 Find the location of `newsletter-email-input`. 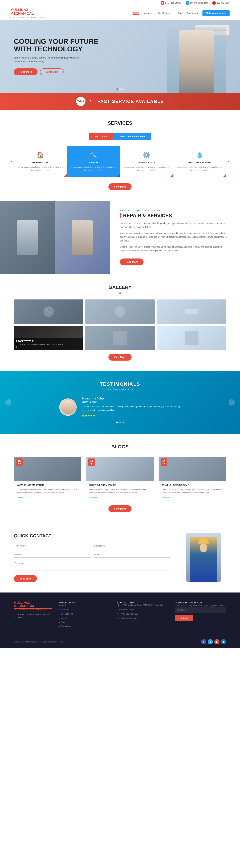

newsletter-email-input is located at coordinates (201, 610).